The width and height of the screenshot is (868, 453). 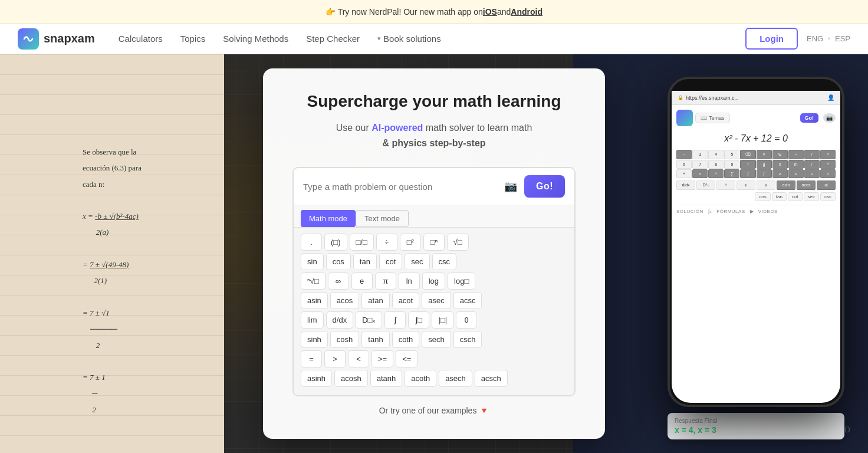 I want to click on keyboard-row-3: lim d/dx D□ₓ ∫ ∫□ |□| θ sinh cosh tanh c…, so click(x=434, y=330).